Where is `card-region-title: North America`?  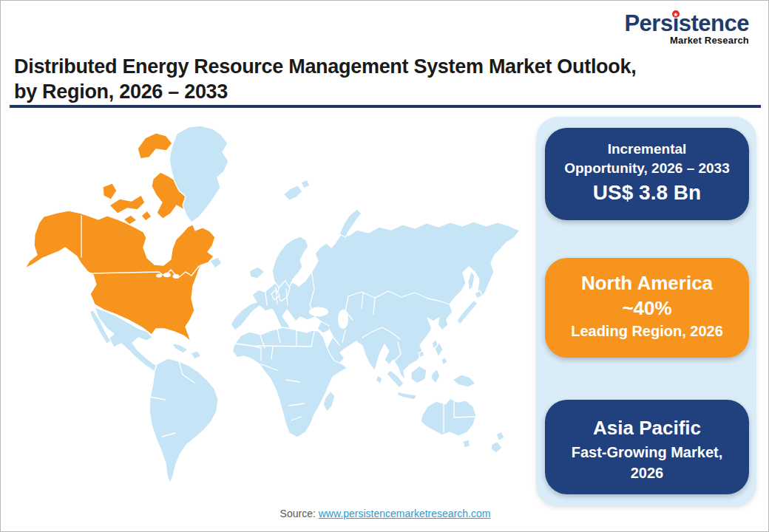 card-region-title: North America is located at coordinates (647, 284).